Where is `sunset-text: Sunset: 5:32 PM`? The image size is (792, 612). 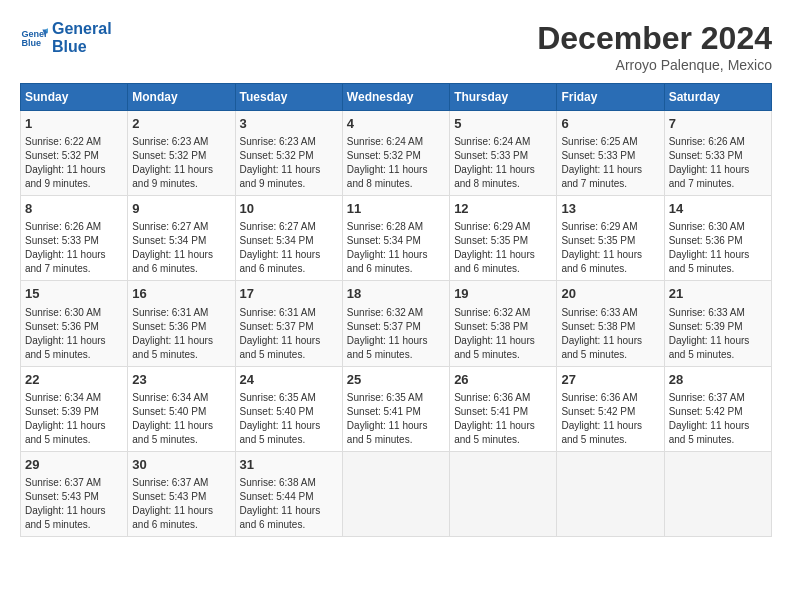
sunset-text: Sunset: 5:32 PM is located at coordinates (384, 156).